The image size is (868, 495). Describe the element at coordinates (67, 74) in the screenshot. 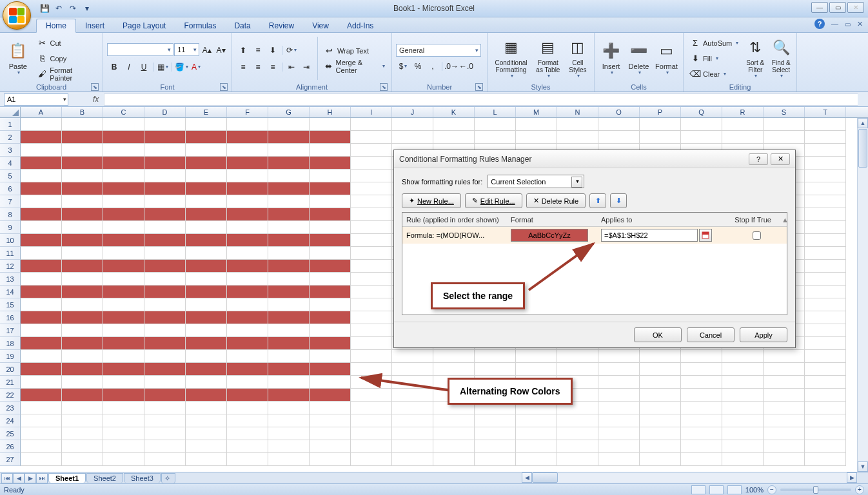

I see `format-painter-button: 🖌Format Painter` at that location.